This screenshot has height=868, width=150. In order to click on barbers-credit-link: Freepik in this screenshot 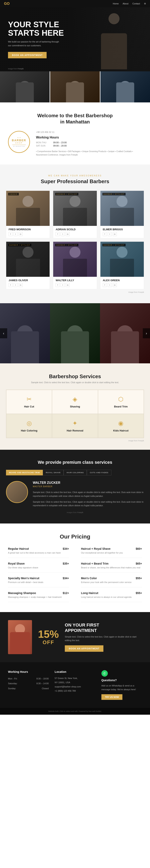, I will do `click(141, 292)`.